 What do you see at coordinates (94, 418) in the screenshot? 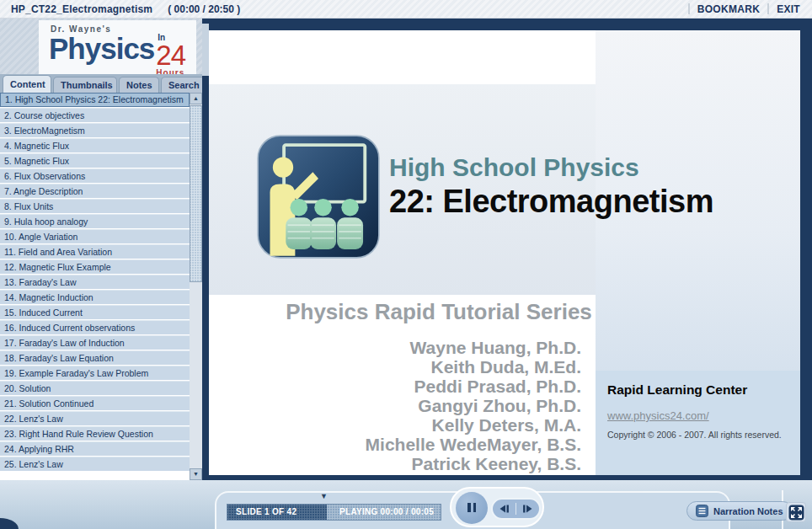
I see `toc-item: 22. Lenz's Law` at bounding box center [94, 418].